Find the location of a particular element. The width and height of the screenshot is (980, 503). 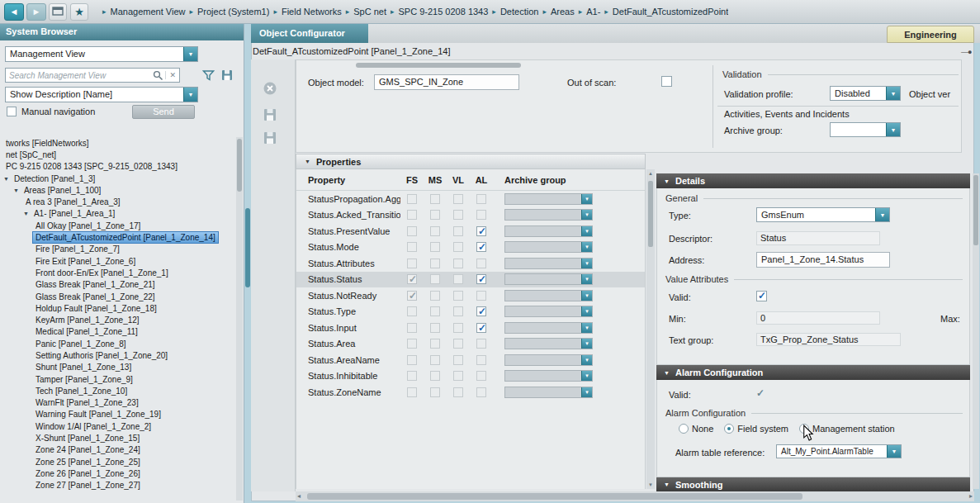

tree-item: ▼A1- [Panel_1_Area_1] is located at coordinates (119, 214).